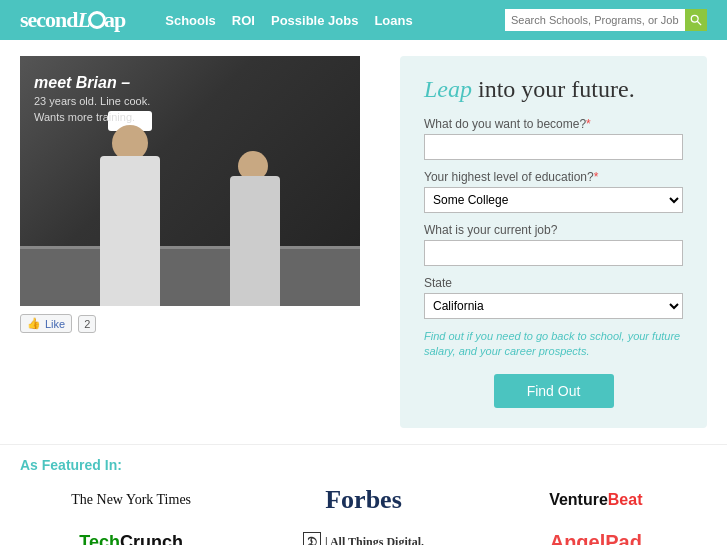  I want to click on field3-label: What is your current job?, so click(554, 230).